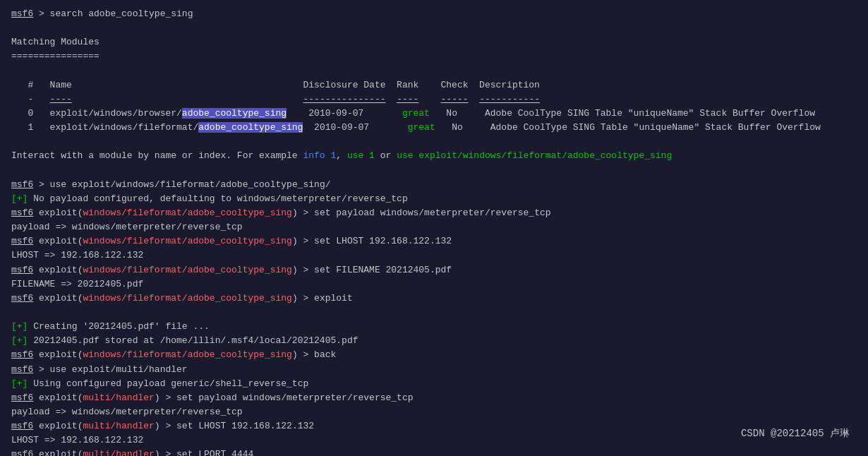 This screenshot has height=456, width=868. What do you see at coordinates (434, 440) in the screenshot?
I see `line-lhost-val2: LHOST => 192.168.122.132` at bounding box center [434, 440].